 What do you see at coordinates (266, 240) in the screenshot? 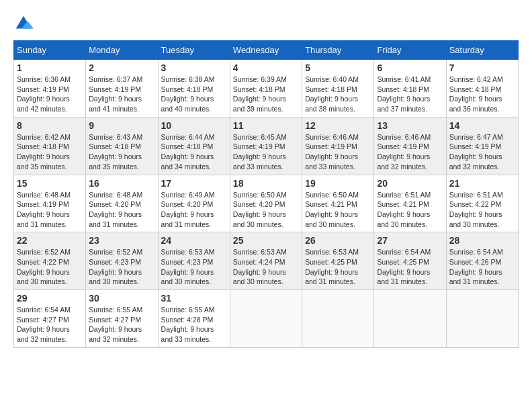
I see `day-number: 25` at bounding box center [266, 240].